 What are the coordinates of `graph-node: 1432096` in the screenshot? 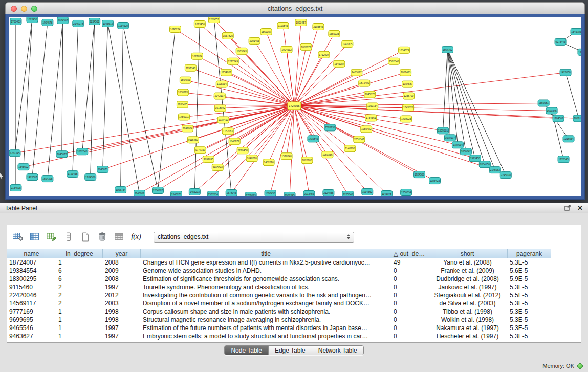 It's located at (269, 163).